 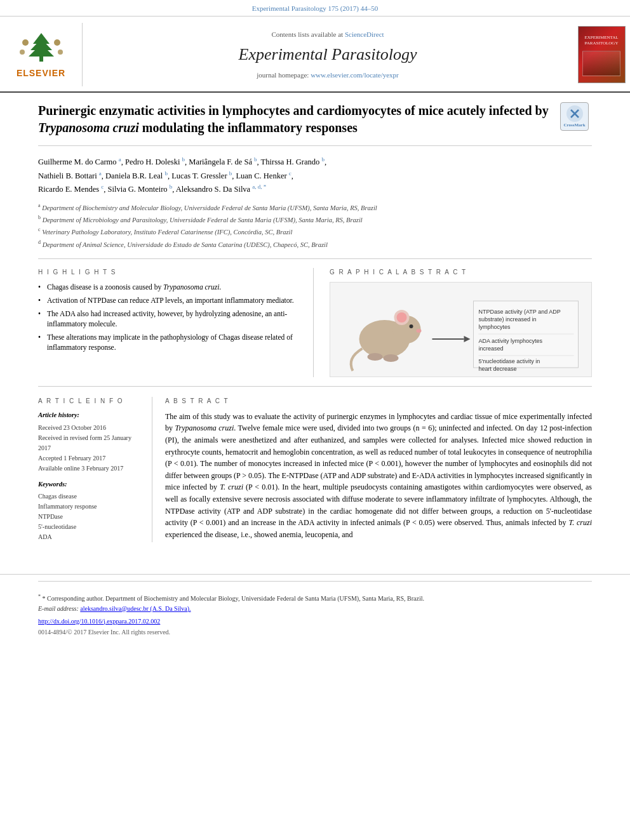 What do you see at coordinates (315, 328) in the screenshot?
I see `highlights-graphical-section: H I G H L I G H T S Chagas disease is a …` at bounding box center [315, 328].